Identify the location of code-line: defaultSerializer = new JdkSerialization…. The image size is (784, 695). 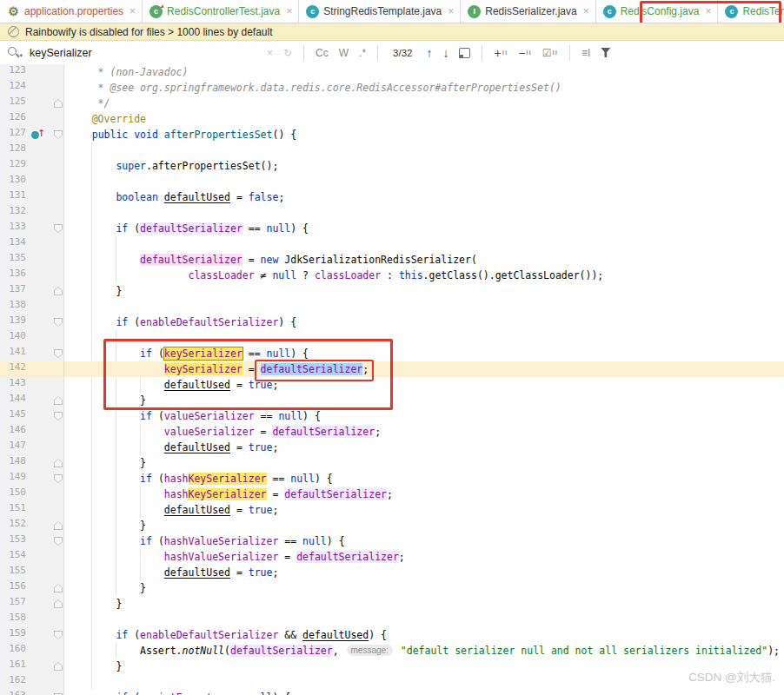
(424, 260).